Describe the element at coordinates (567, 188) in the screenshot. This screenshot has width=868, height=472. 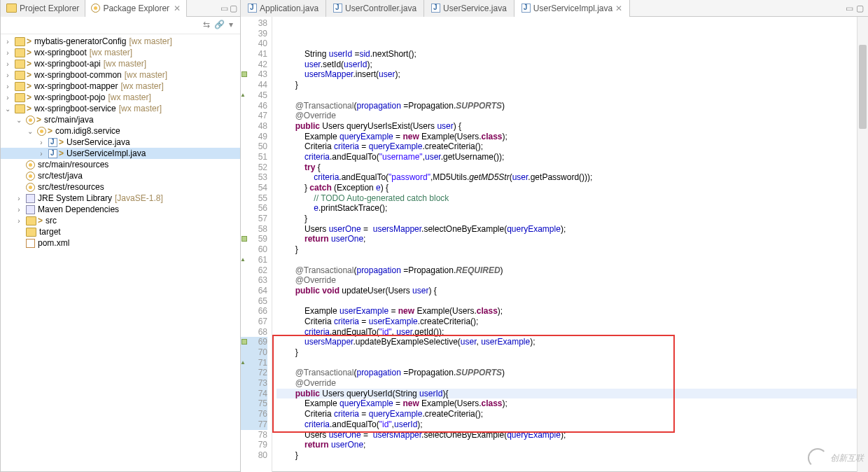
I see `code-line: } catch (Exception e) {` at that location.